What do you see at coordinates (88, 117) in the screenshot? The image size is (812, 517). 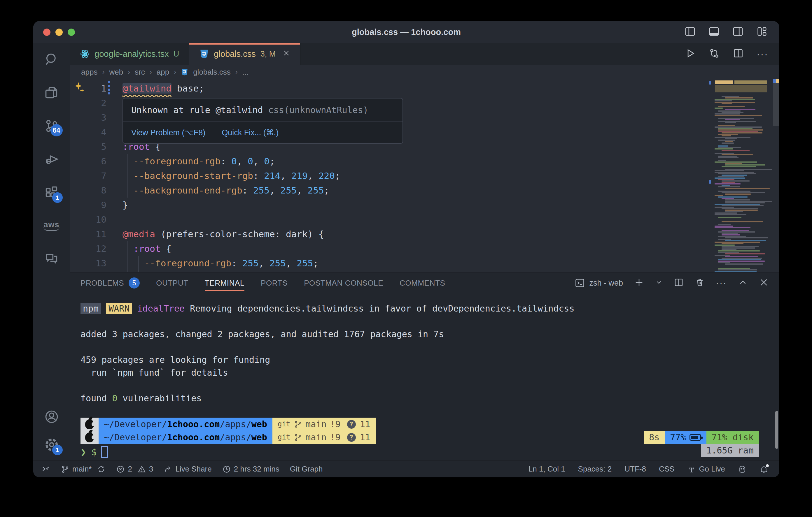 I see `line-number: 3` at bounding box center [88, 117].